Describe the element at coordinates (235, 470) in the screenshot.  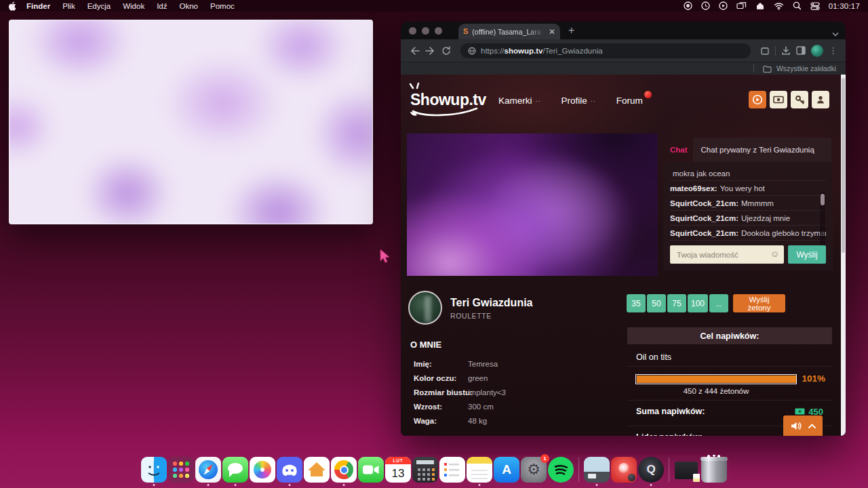
I see `dock-icon-messages` at that location.